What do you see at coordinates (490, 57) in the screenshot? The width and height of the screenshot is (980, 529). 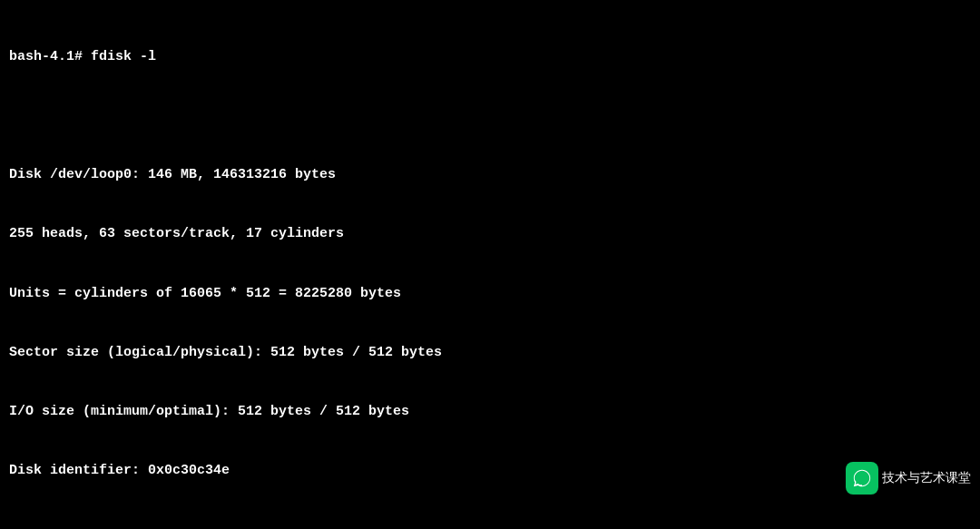 I see `prompt-line: bash-4.1# fdisk -l` at bounding box center [490, 57].